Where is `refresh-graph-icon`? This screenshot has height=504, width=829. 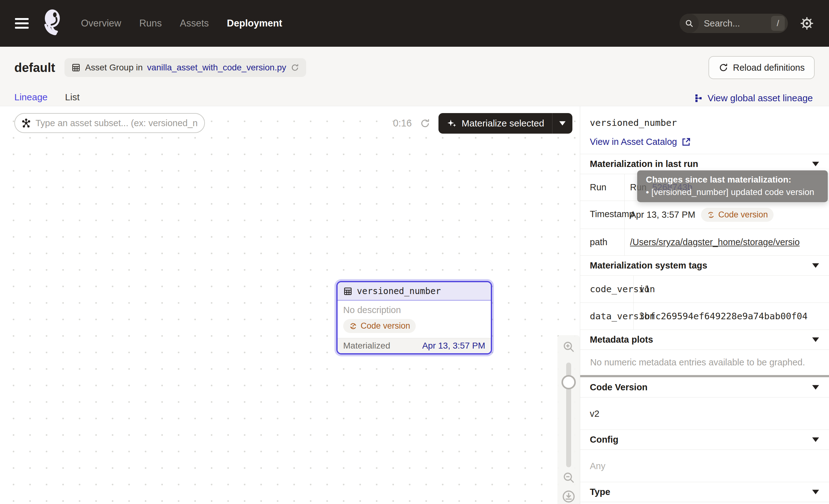 refresh-graph-icon is located at coordinates (425, 123).